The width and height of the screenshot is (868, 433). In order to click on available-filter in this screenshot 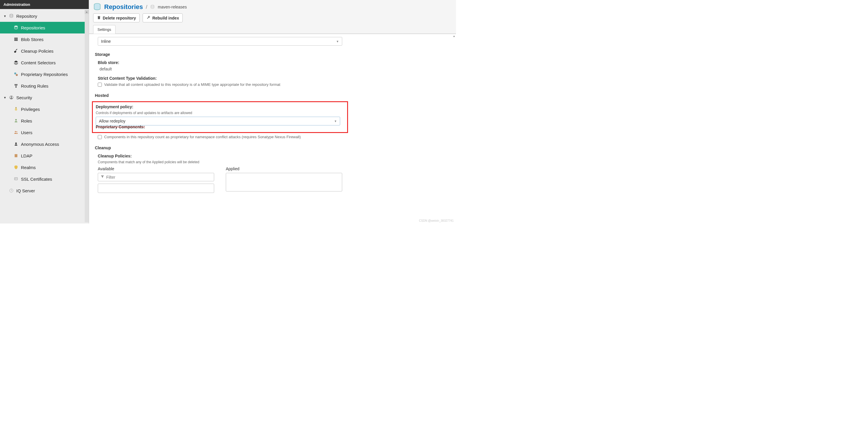, I will do `click(156, 177)`.